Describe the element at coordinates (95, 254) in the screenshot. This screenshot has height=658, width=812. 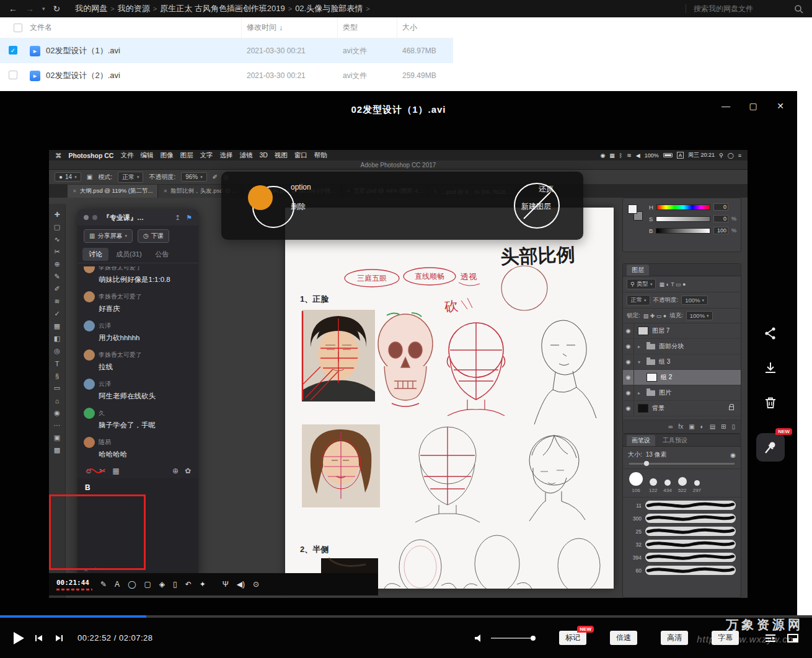
I see `tab-discuss: 讨论` at that location.